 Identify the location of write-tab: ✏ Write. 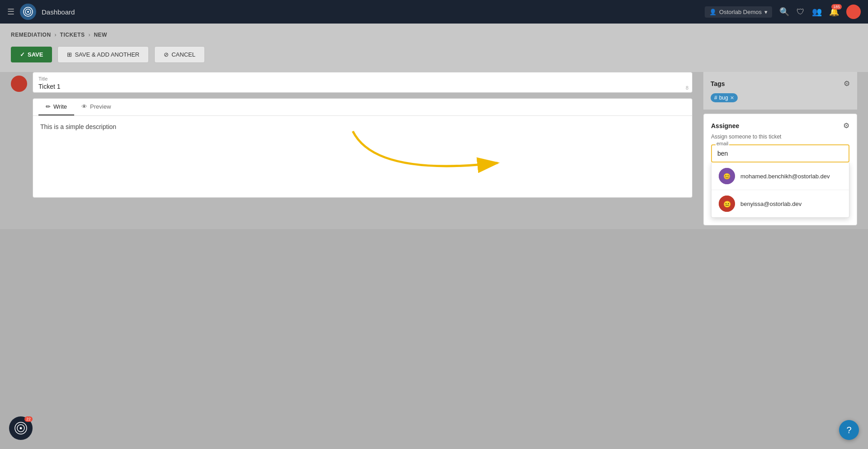
(56, 107).